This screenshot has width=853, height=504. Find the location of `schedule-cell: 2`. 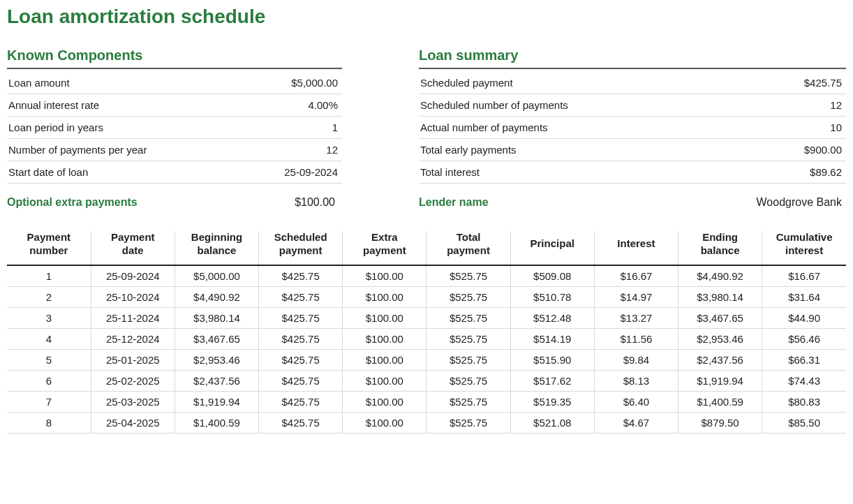

schedule-cell: 2 is located at coordinates (49, 297).